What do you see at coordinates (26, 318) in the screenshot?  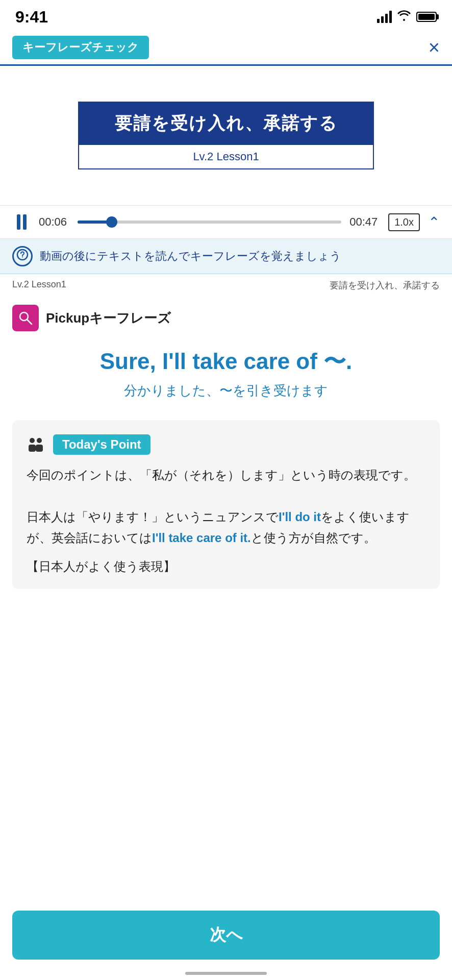 I see `pickup-icon-box` at bounding box center [26, 318].